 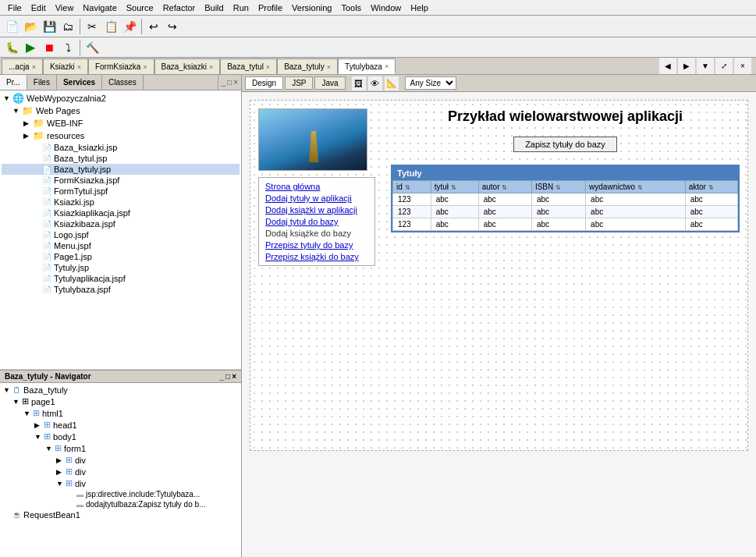 I want to click on nav-div1-toggle: ▶, so click(x=61, y=460).